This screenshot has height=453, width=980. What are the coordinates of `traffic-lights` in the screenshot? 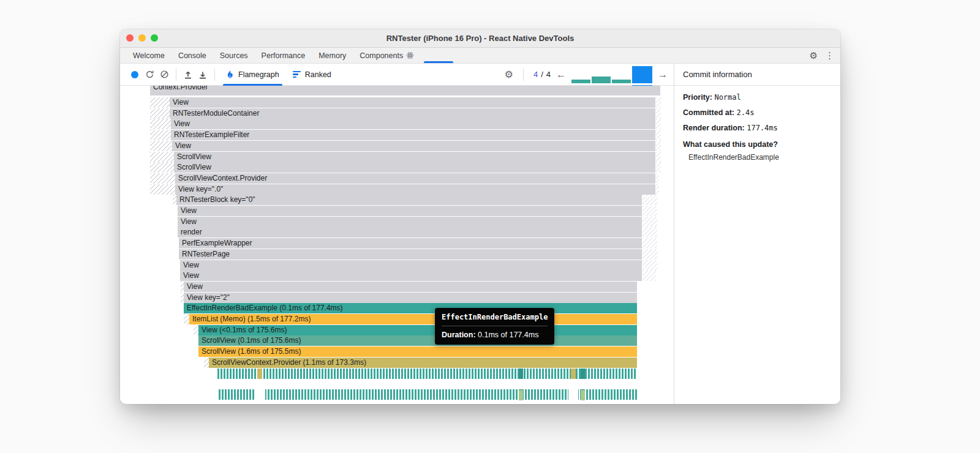 It's located at (142, 38).